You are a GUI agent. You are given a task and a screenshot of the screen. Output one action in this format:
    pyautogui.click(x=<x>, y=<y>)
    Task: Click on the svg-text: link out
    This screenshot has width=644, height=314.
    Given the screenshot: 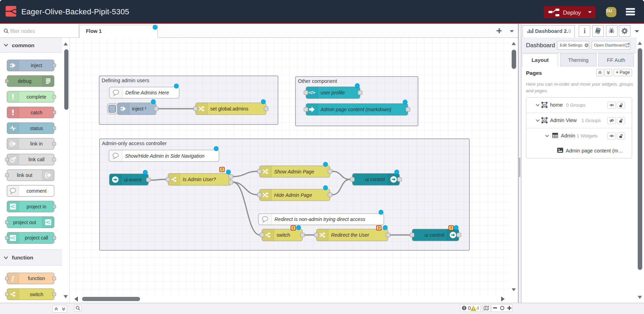 What is the action you would take?
    pyautogui.click(x=24, y=175)
    